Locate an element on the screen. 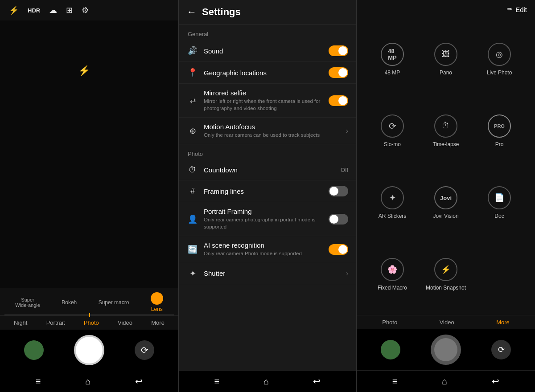 This screenshot has height=392, width=535. setting-framing: # Framing lines is located at coordinates (268, 192).